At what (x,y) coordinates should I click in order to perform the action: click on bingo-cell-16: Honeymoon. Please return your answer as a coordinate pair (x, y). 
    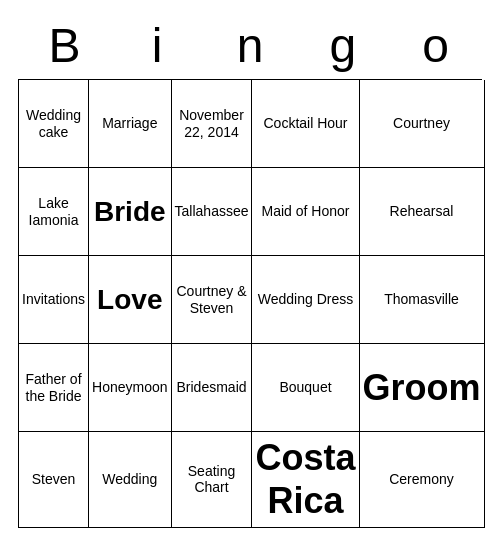
    Looking at the image, I should click on (130, 388).